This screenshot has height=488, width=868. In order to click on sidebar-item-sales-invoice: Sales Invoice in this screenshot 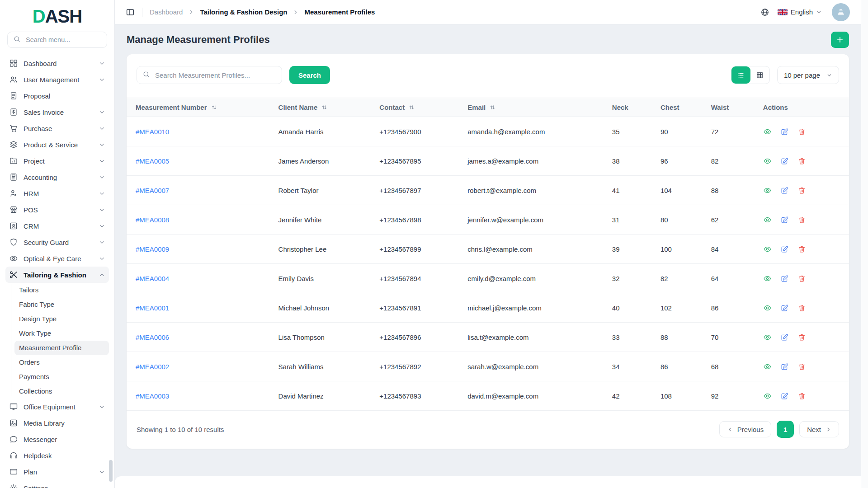, I will do `click(57, 112)`.